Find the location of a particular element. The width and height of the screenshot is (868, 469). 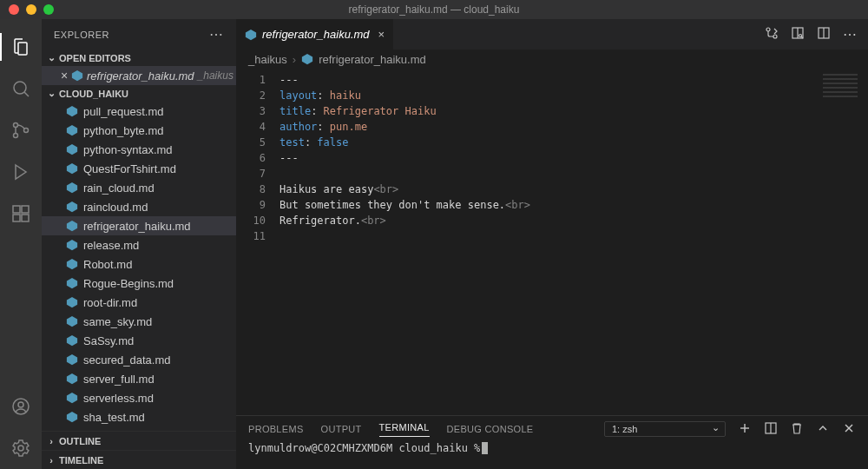

gutter: 1234567891011 is located at coordinates (258, 241).